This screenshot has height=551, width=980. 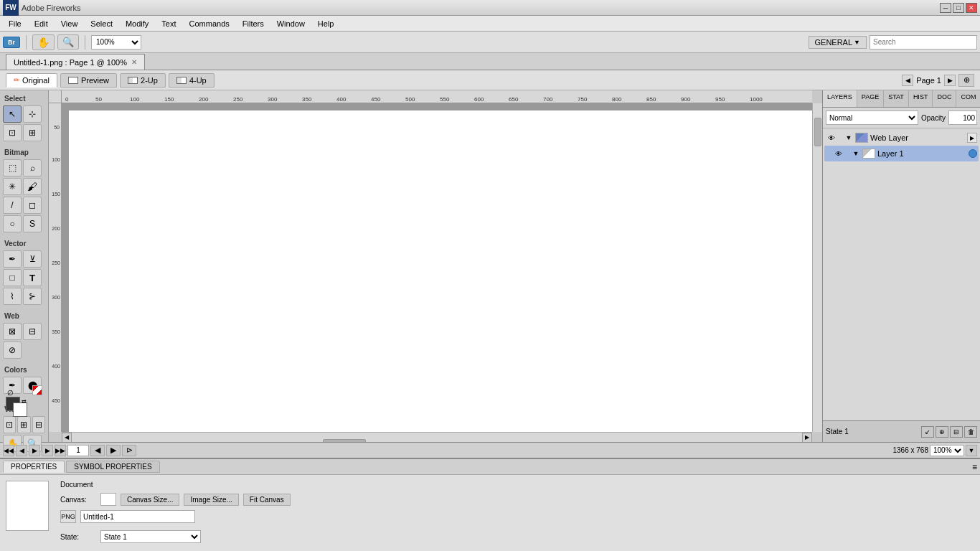 I want to click on tab-history: HIST, so click(x=921, y=99).